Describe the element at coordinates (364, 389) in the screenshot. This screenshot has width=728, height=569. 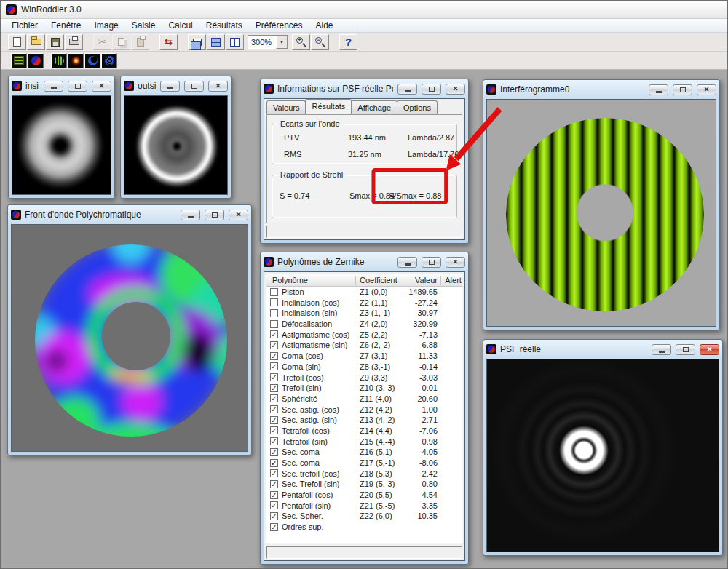
I see `zernike-row: ✓Trefoil (sin)Z10 (3,-3)0.01` at that location.